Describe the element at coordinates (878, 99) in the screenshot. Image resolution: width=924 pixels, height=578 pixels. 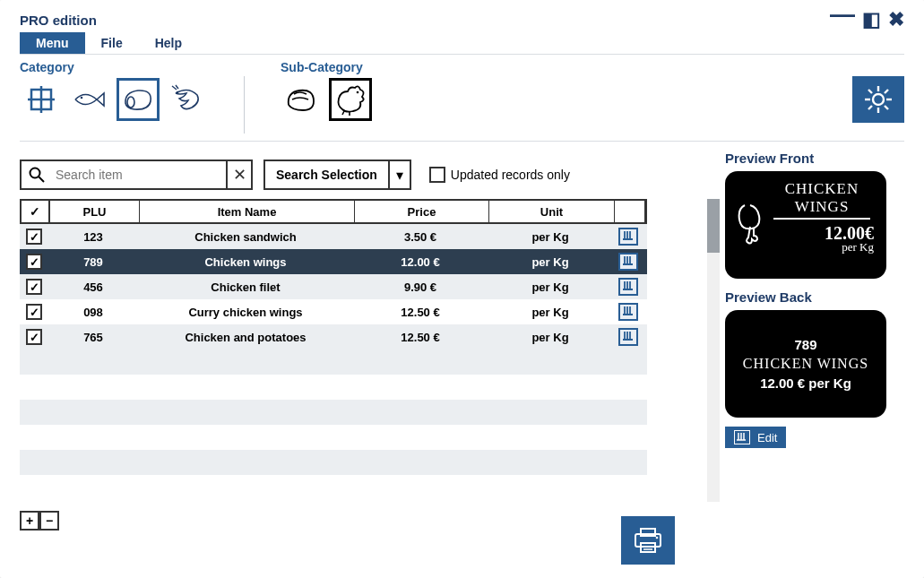
I see `settings-button` at that location.